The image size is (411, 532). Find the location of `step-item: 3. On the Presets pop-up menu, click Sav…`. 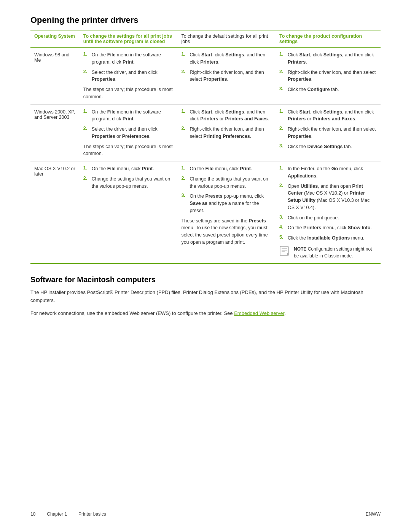

step-item: 3. On the Presets pop-up menu, click Sav… is located at coordinates (226, 203).